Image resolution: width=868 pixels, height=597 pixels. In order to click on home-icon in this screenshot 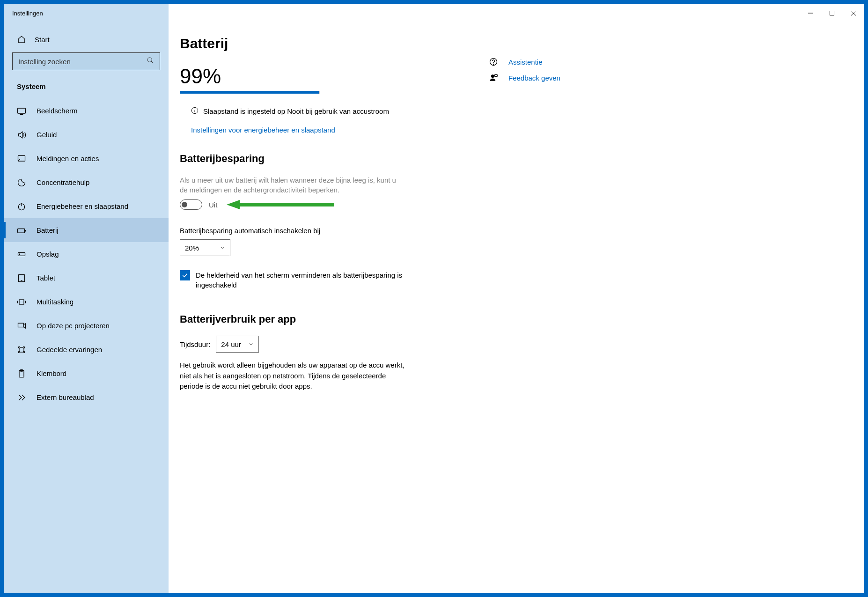, I will do `click(22, 39)`.